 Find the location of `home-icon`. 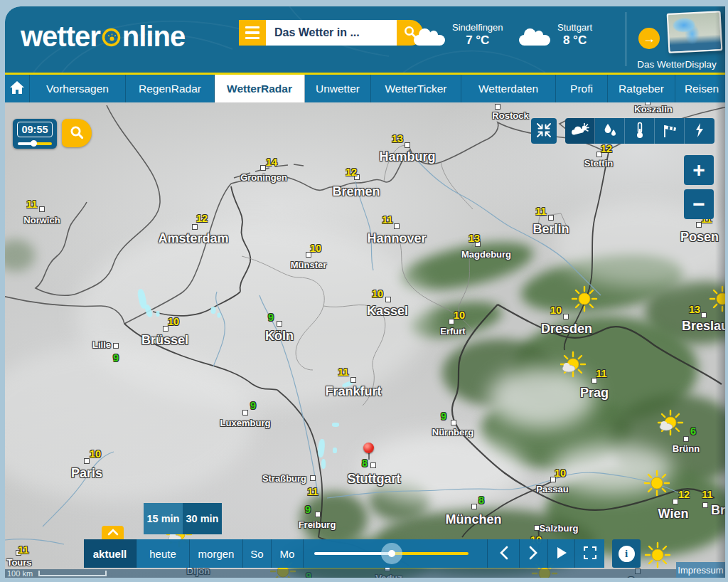

home-icon is located at coordinates (17, 88).